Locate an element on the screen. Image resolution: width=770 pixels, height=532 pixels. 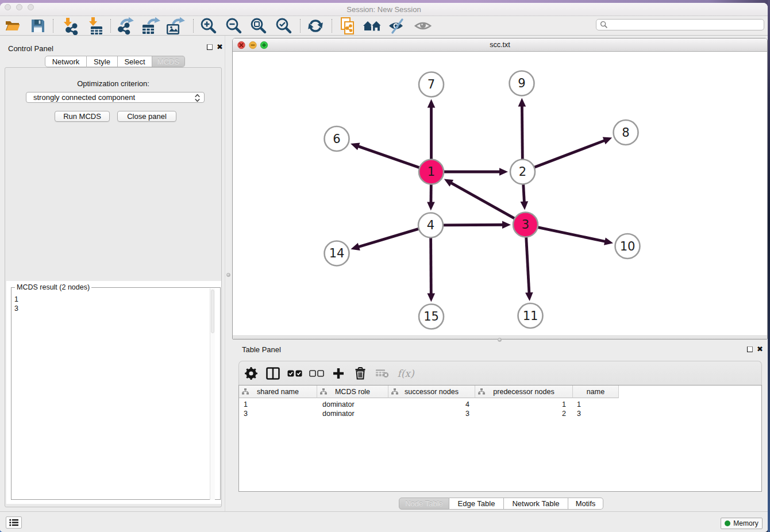
close-panel-icon: ✖ is located at coordinates (220, 47).